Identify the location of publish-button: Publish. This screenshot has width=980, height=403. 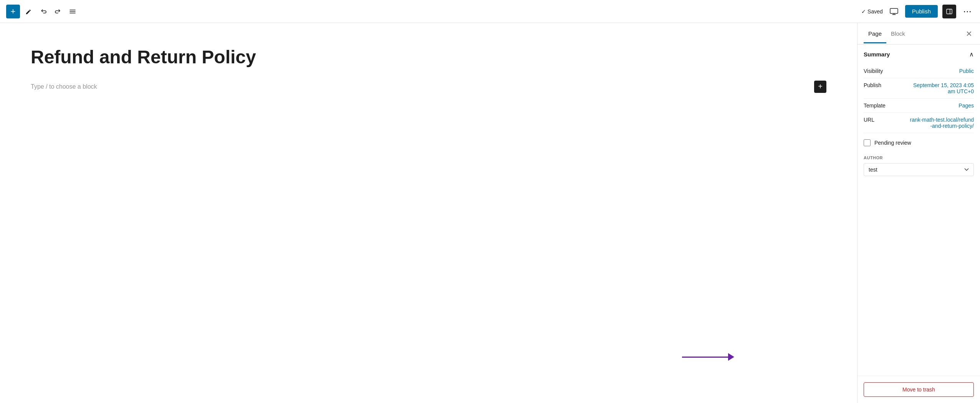
(922, 12).